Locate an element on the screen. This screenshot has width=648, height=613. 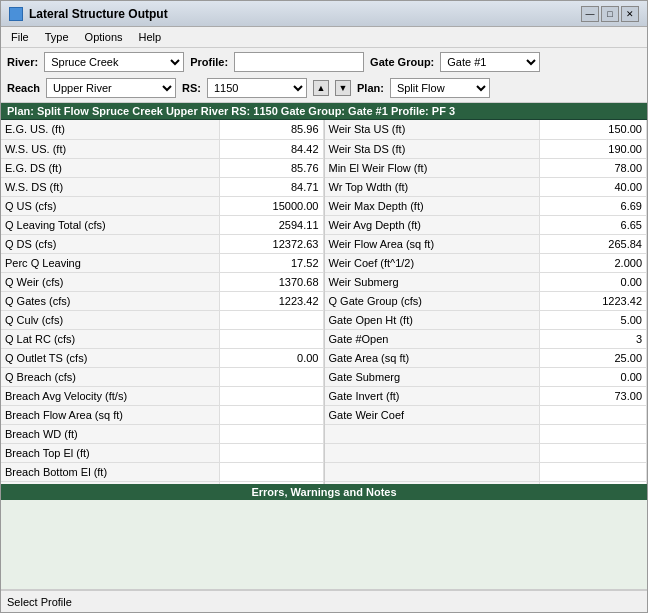
right-row-value-12: 25.00 is located at coordinates (592, 358).